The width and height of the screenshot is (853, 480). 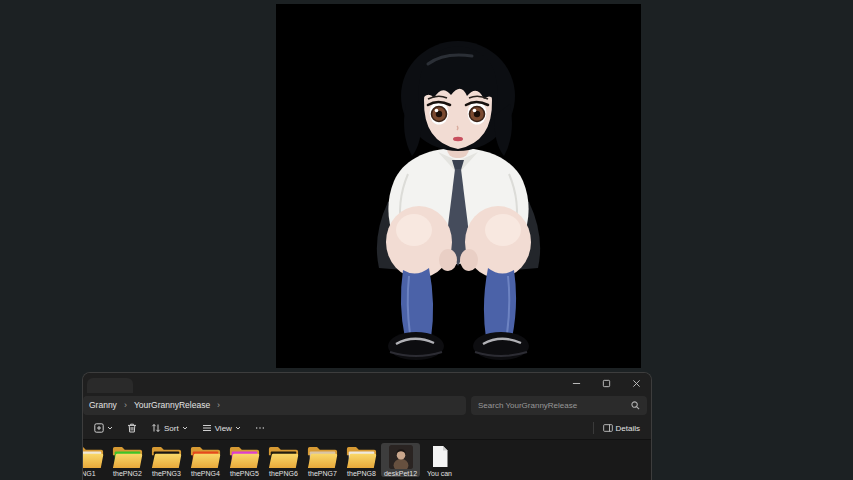 What do you see at coordinates (576, 383) in the screenshot?
I see `minimize-button` at bounding box center [576, 383].